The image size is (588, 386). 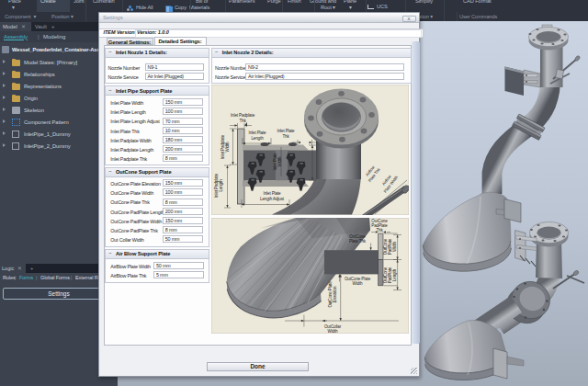 What do you see at coordinates (358, 241) in the screenshot?
I see `svg-text: Plate Thk` at bounding box center [358, 241].